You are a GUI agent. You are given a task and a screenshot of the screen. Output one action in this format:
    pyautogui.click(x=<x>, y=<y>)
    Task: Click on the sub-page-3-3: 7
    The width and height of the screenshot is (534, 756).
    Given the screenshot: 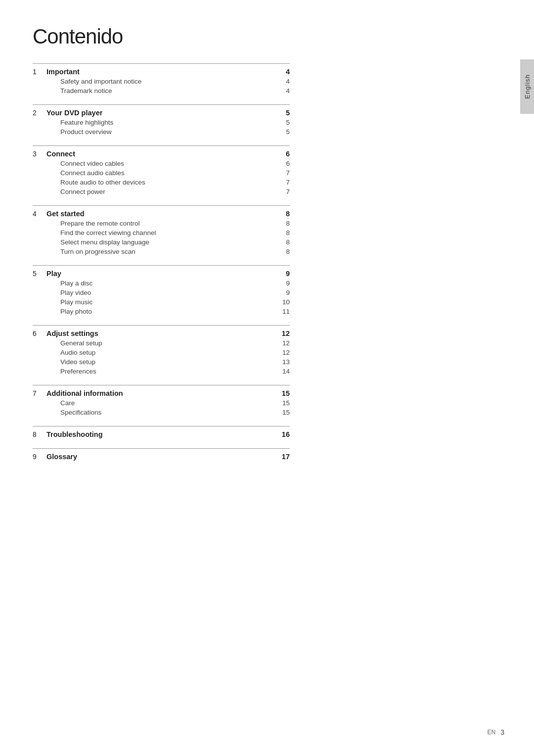 What is the action you would take?
    pyautogui.click(x=282, y=192)
    